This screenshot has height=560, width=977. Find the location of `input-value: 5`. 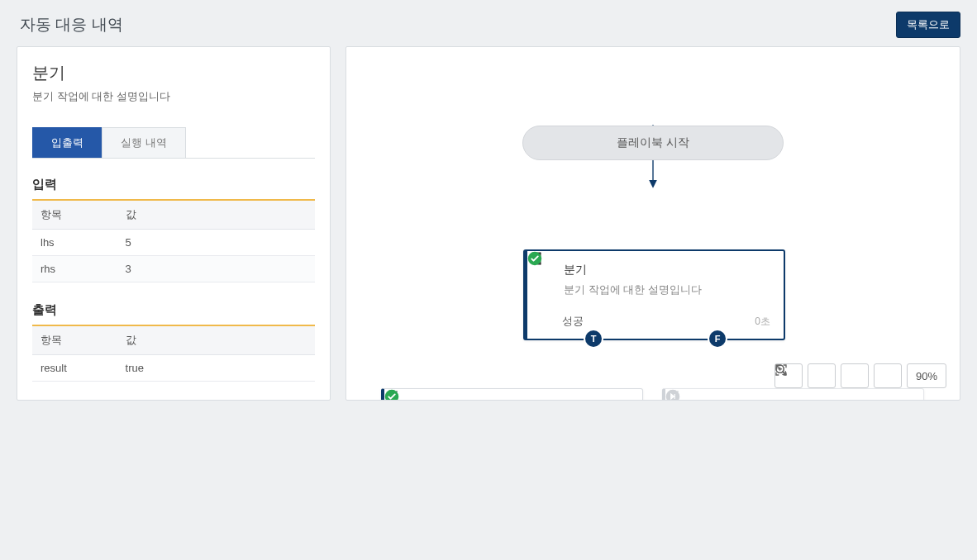

input-value: 5 is located at coordinates (217, 243).